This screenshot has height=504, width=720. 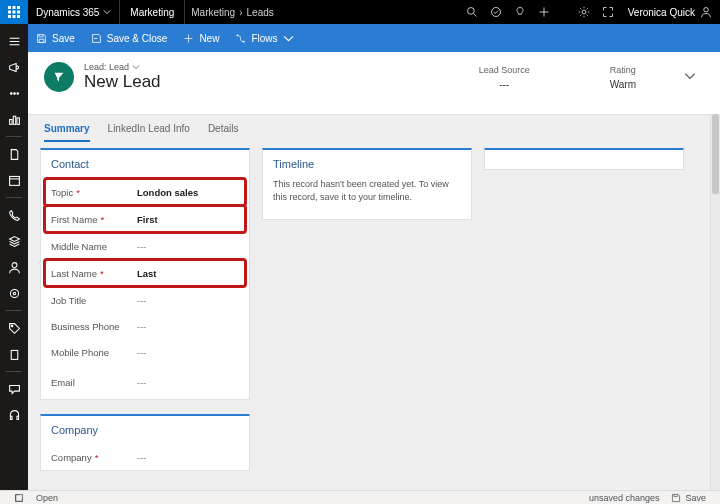 What do you see at coordinates (47, 498) in the screenshot?
I see `status-open: Open` at bounding box center [47, 498].